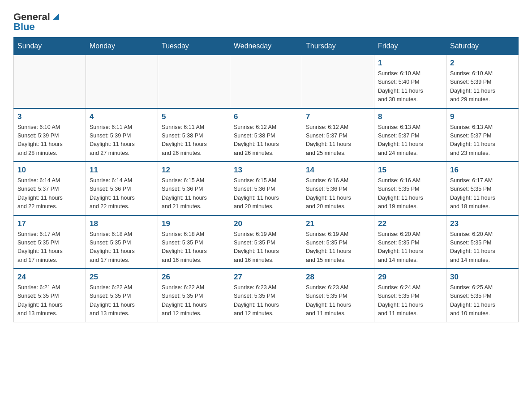 This screenshot has width=532, height=411. What do you see at coordinates (410, 81) in the screenshot?
I see `calendar-cell: 1Sunrise: 6:10 AM Sunset: 5:40 PM Daylig…` at bounding box center [410, 81].